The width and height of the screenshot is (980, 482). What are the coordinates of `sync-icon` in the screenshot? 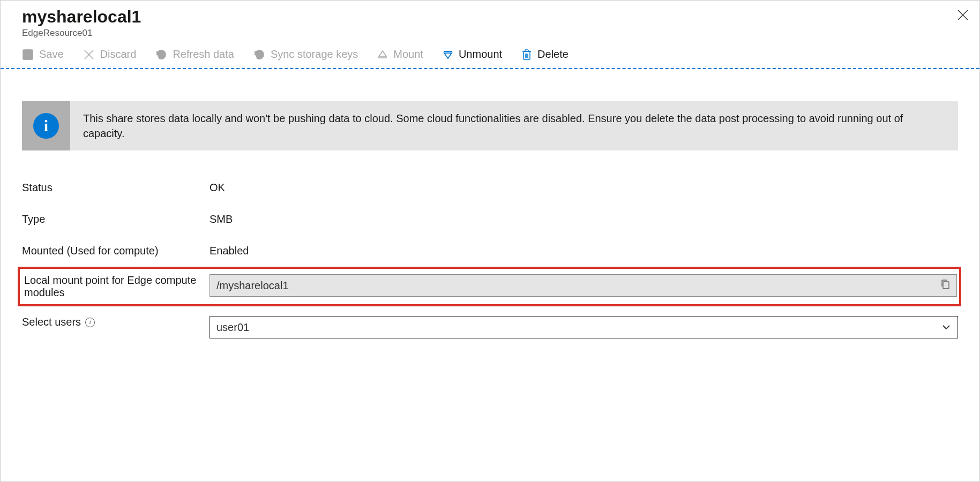 It's located at (259, 55).